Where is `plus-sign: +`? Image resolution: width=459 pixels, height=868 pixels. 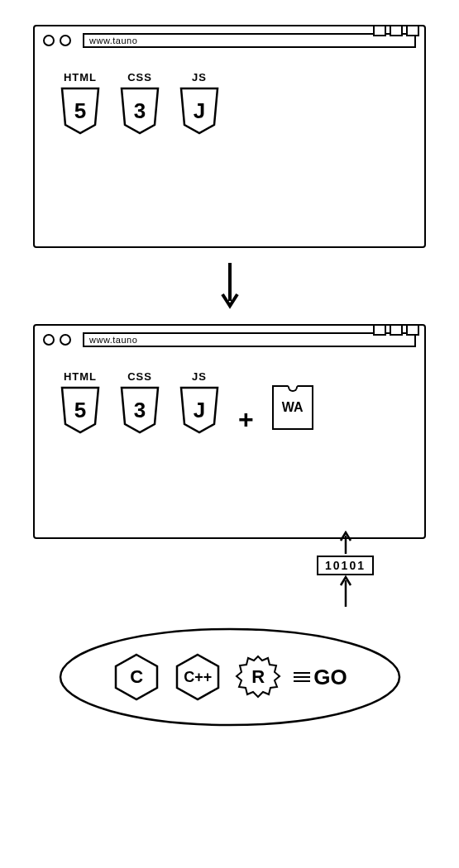
plus-sign: + is located at coordinates (246, 420).